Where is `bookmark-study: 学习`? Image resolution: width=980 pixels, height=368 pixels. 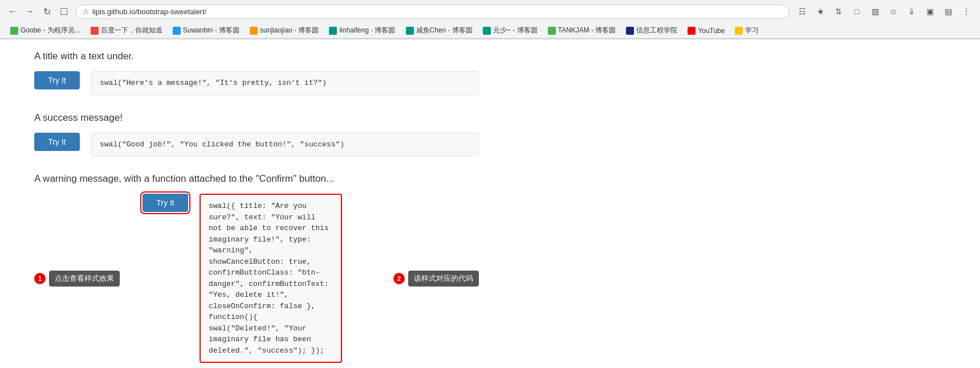
bookmark-study: 学习 is located at coordinates (747, 31).